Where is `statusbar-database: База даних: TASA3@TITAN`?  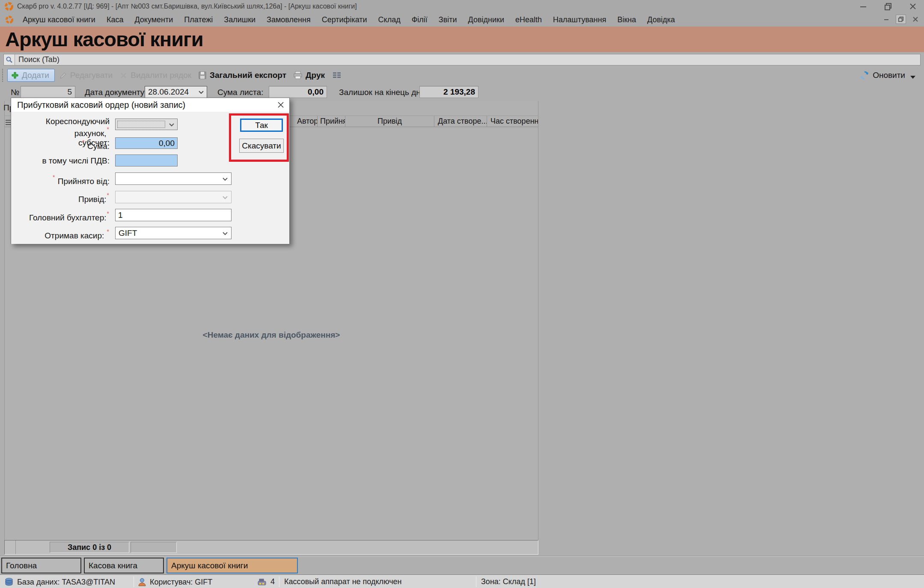 statusbar-database: База даних: TASA3@TITAN is located at coordinates (66, 582).